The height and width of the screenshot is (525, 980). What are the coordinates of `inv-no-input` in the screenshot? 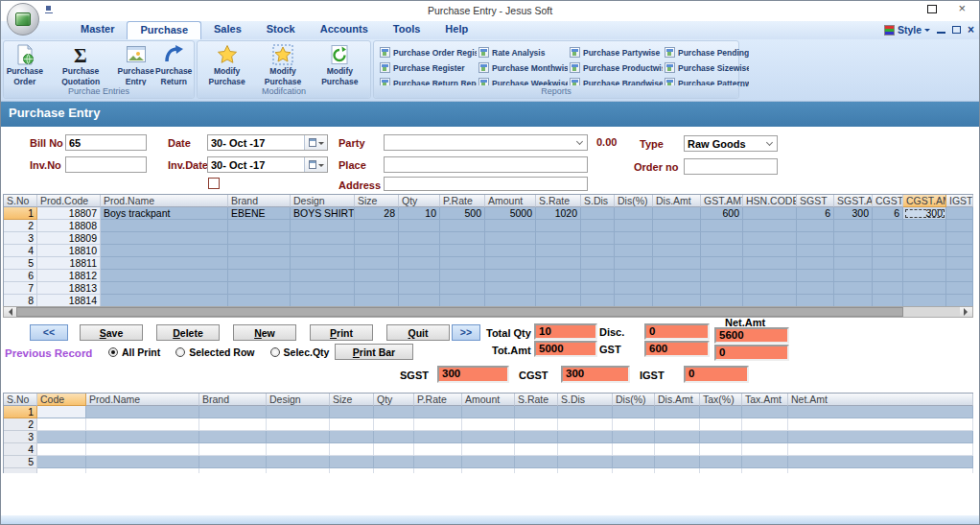 It's located at (105, 165).